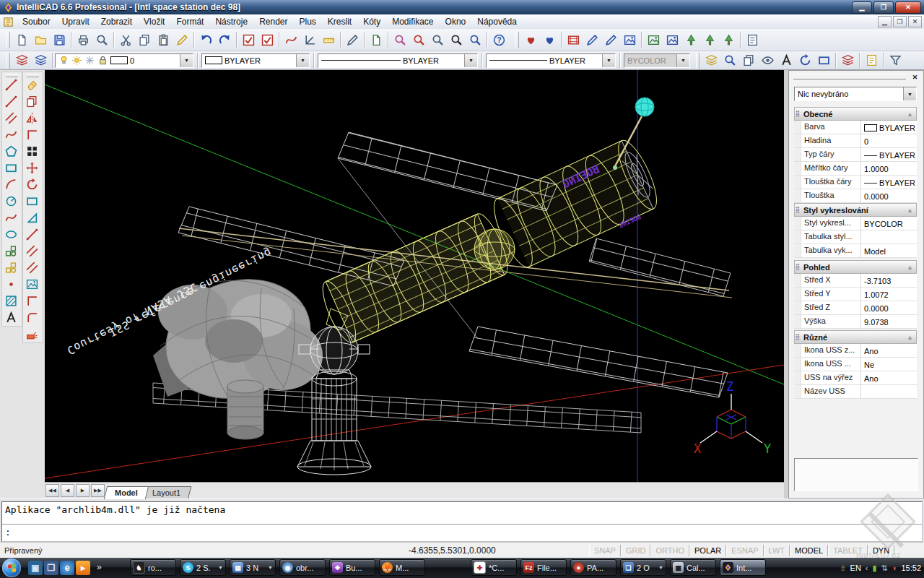 Image resolution: width=924 pixels, height=578 pixels. Describe the element at coordinates (35, 568) in the screenshot. I see `show-desktop-icon: ▣` at that location.